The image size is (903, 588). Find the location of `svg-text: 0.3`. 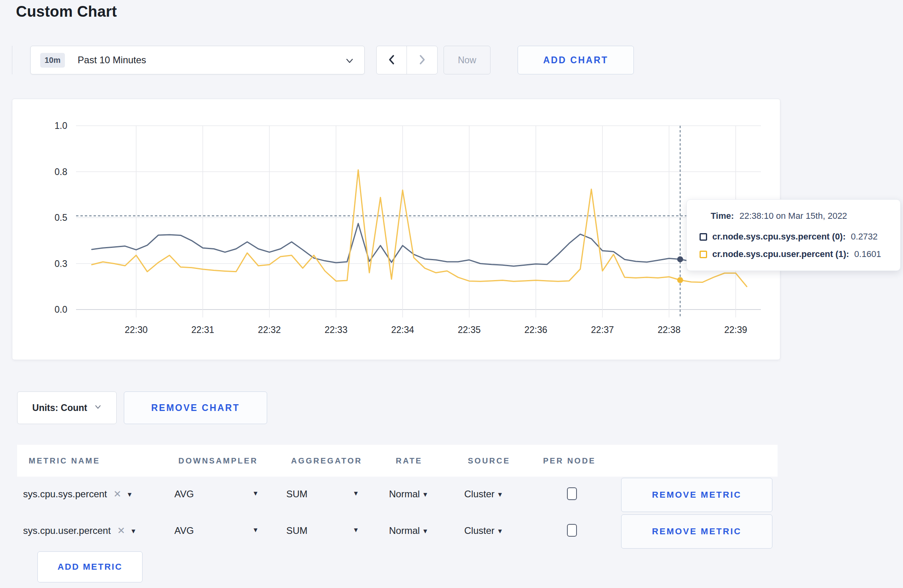

svg-text: 0.3 is located at coordinates (61, 264).